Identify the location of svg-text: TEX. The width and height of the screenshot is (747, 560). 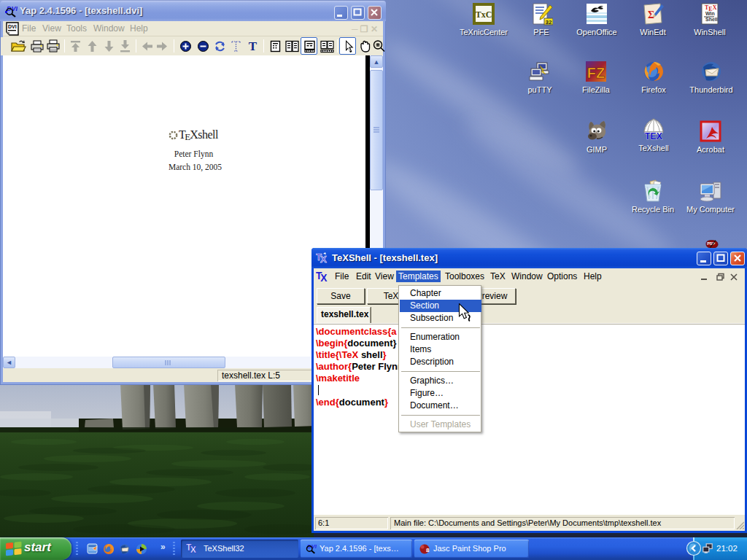
(654, 136).